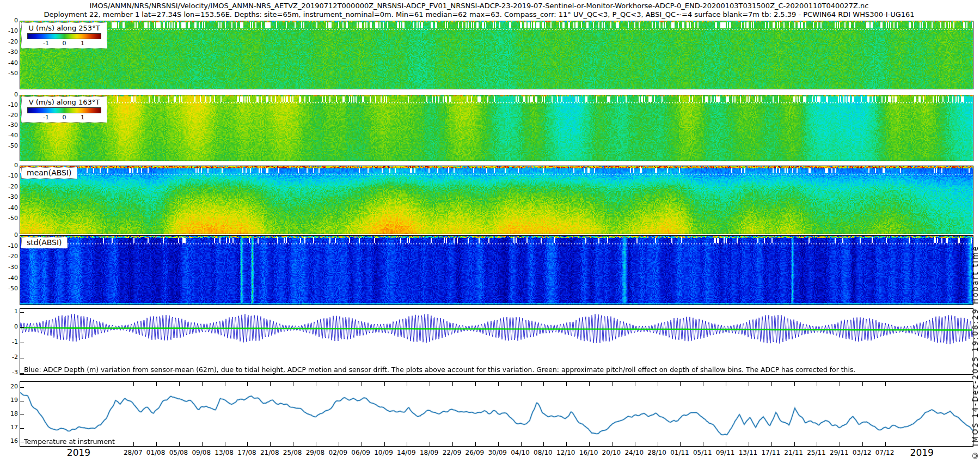 Image resolution: width=980 pixels, height=463 pixels. Describe the element at coordinates (9, 197) in the screenshot. I see `mean_absi-ytick: -30` at that location.